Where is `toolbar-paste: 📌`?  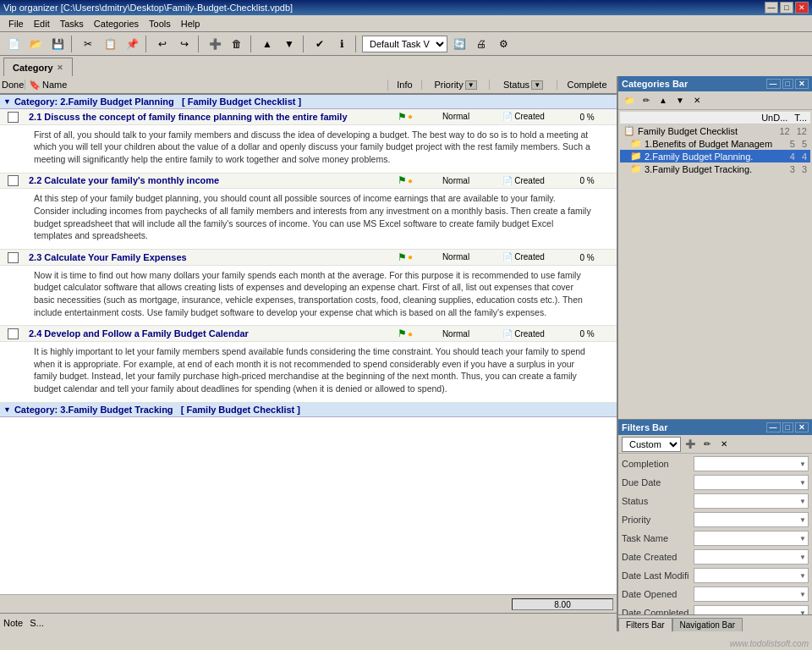
toolbar-paste: 📌 is located at coordinates (132, 44).